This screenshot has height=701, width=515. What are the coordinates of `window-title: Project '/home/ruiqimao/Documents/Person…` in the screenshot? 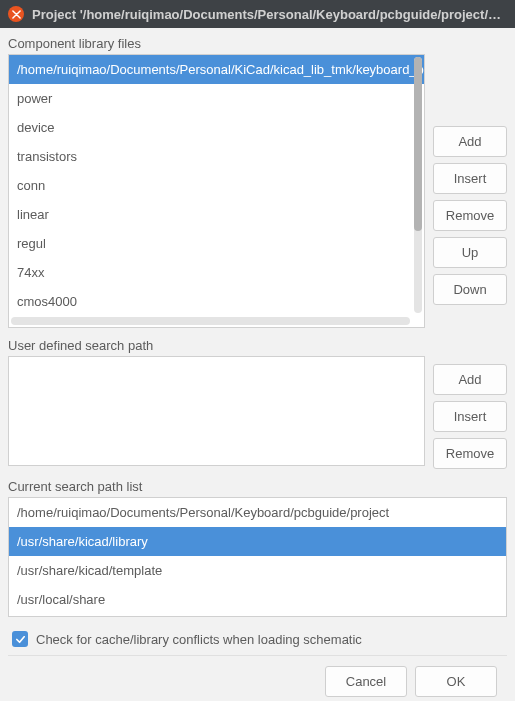 It's located at (270, 14).